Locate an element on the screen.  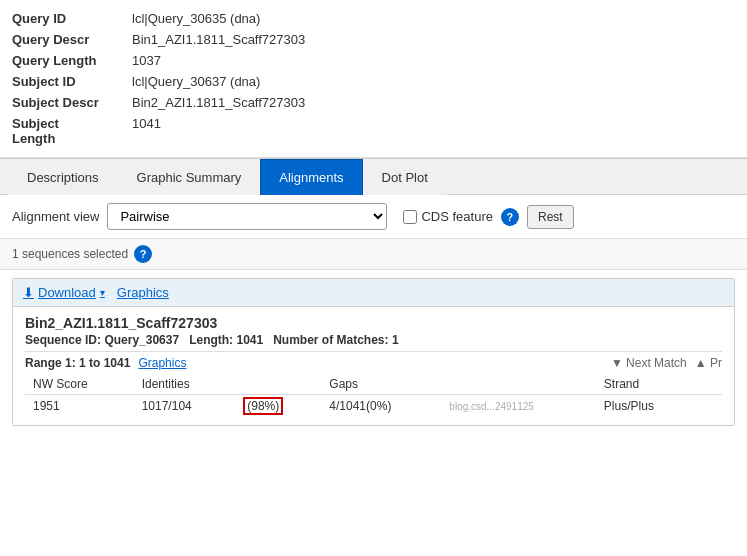
score-row: 1951 1017/104 (98%) 4/1041(0%) blog.csd.… is located at coordinates (374, 406).